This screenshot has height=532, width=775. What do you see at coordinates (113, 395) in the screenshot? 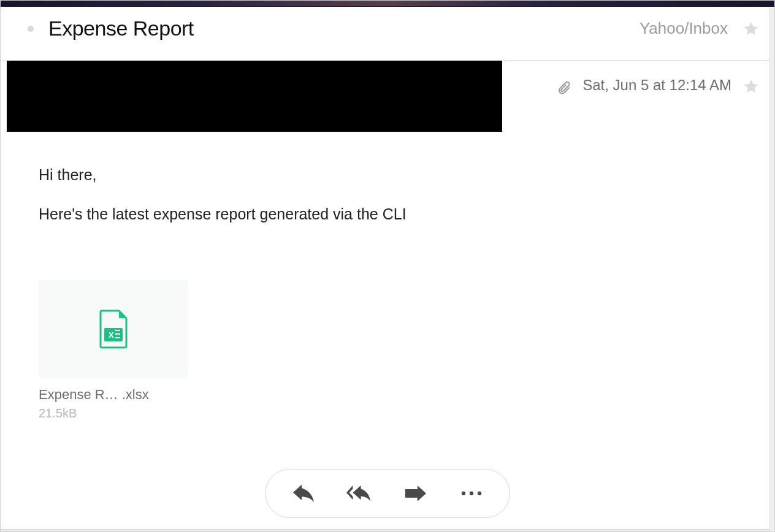
I see `attachment-filename: Expense R… .xlsx` at bounding box center [113, 395].